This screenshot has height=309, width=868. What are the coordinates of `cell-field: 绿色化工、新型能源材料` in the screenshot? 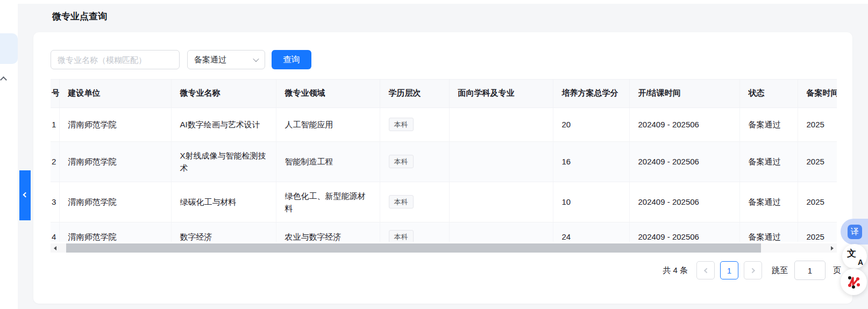 It's located at (328, 202).